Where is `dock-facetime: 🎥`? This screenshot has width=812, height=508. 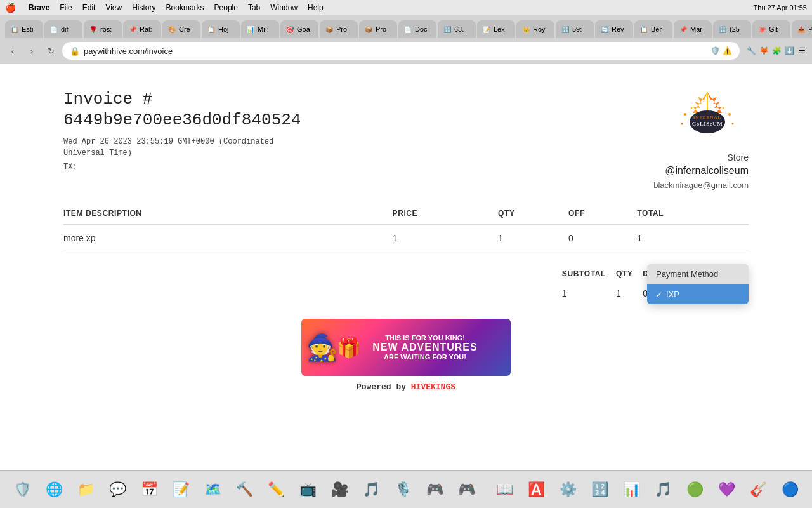
dock-facetime: 🎥 is located at coordinates (339, 490).